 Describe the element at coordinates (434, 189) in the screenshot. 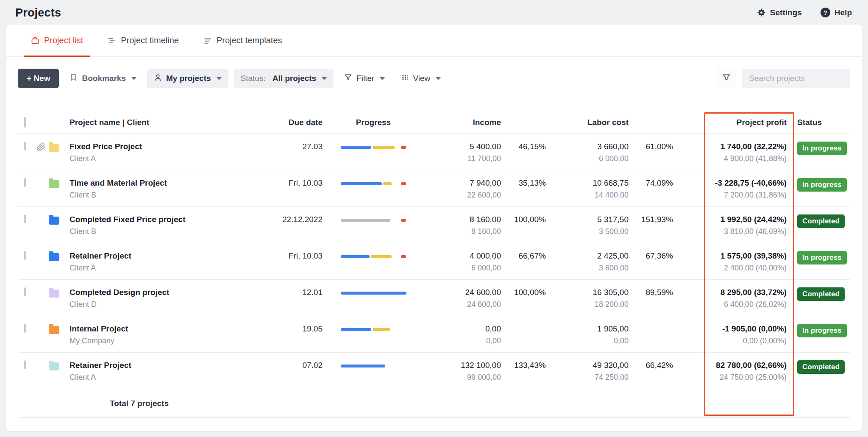

I see `table-row: Time and Material Project Client B Fri, …` at that location.